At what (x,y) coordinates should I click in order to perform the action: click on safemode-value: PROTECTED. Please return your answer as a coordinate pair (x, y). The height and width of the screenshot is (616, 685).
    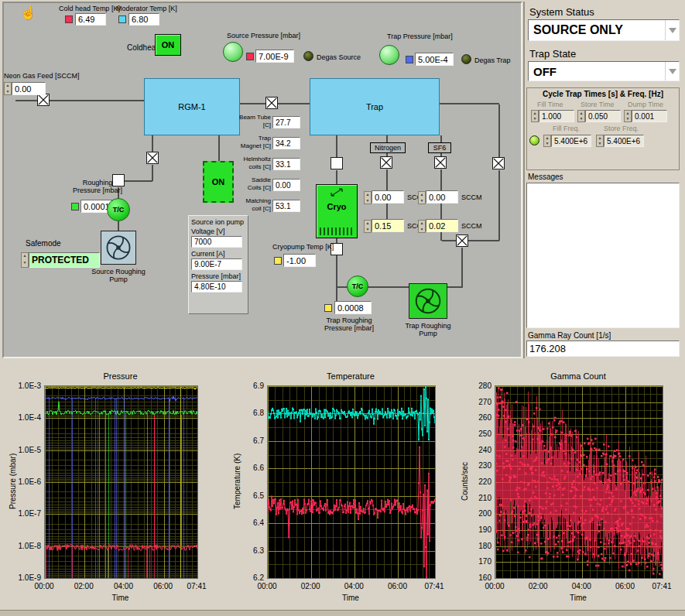
    Looking at the image, I should click on (64, 260).